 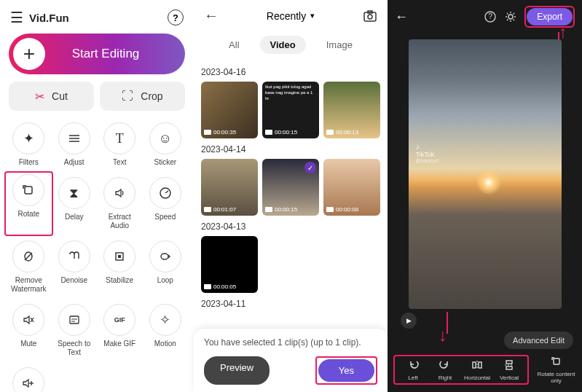 What do you see at coordinates (29, 204) in the screenshot?
I see `tool-rotate: Rotate` at bounding box center [29, 204].